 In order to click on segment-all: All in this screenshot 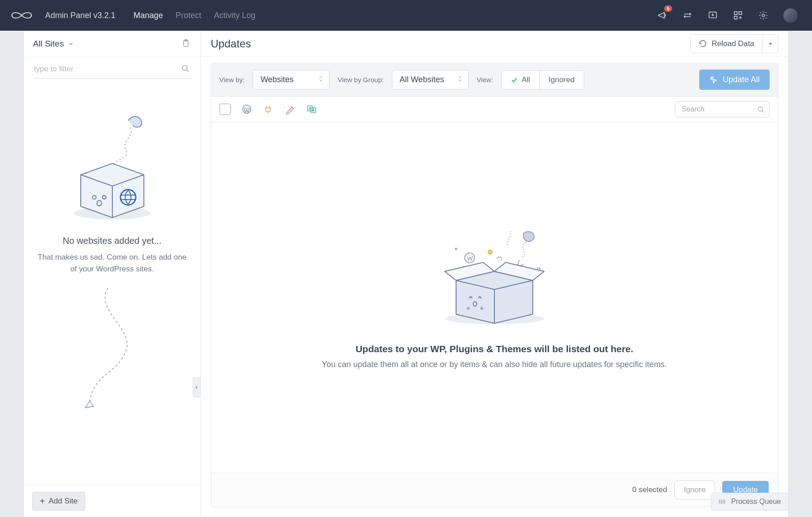, I will do `click(521, 80)`.